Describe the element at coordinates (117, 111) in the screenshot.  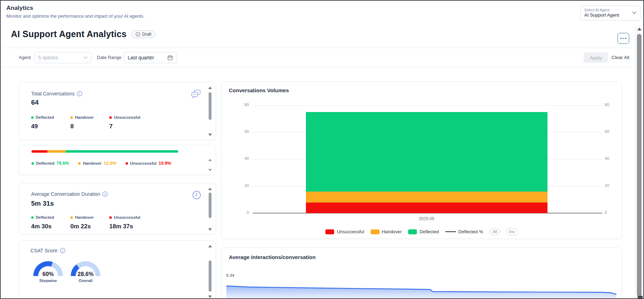
I see `total-conversations-card: Total Conversations 64 Deflected 49 Hand…` at that location.